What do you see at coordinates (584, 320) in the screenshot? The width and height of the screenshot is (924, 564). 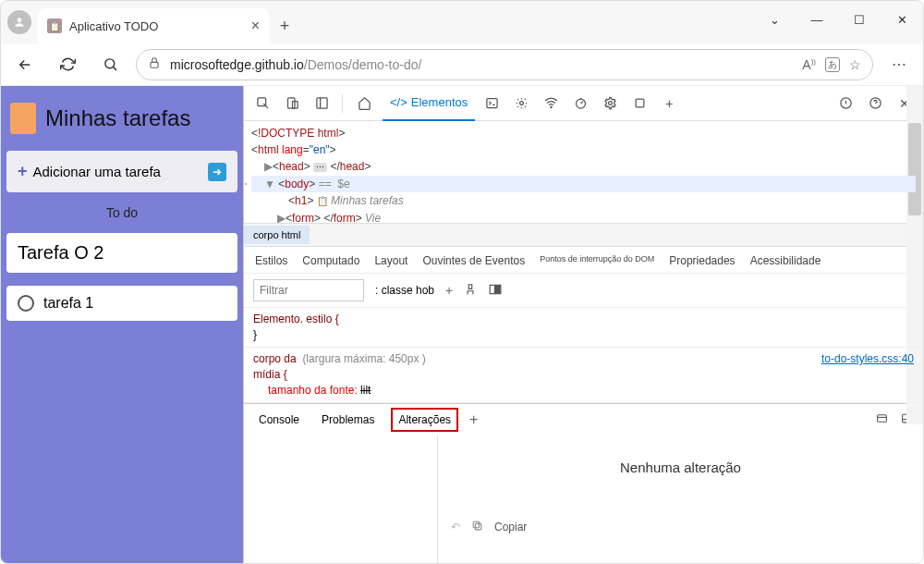 I see `rule-selector: Elemento. estilo {` at bounding box center [584, 320].